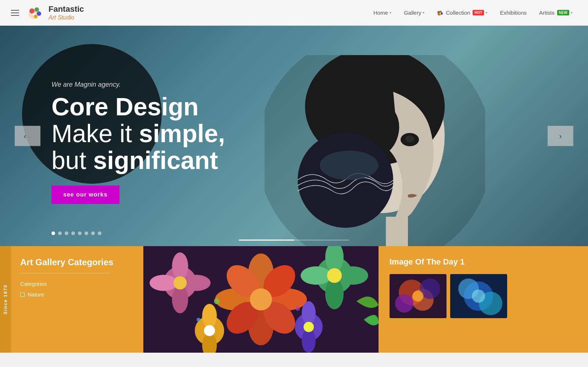 The image size is (588, 367). Describe the element at coordinates (382, 12) in the screenshot. I see `nav-home: Home ▾` at that location.